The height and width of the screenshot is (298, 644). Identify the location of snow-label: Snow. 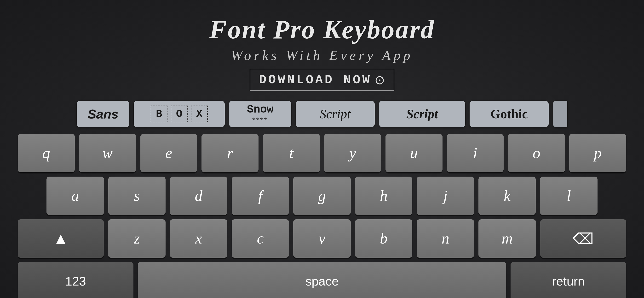
(260, 110).